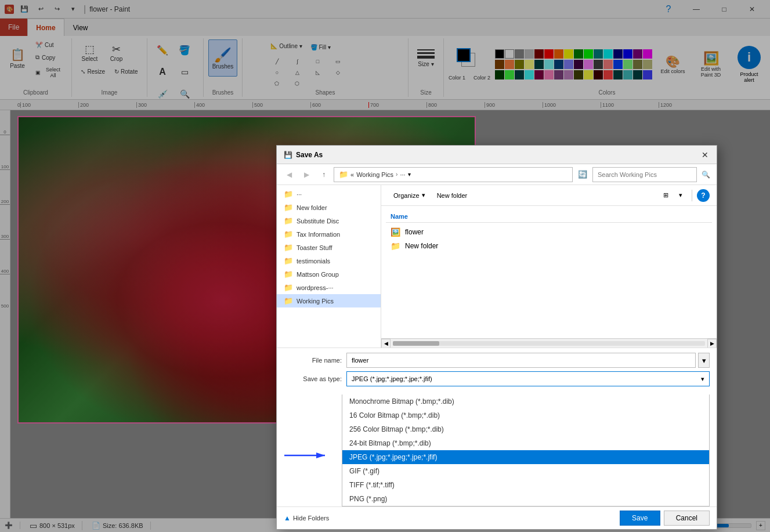 This screenshot has height=532, width=770. I want to click on dropdown-option-24bit: 24-bit Bitmap (*.bmp;*.dib), so click(526, 443).